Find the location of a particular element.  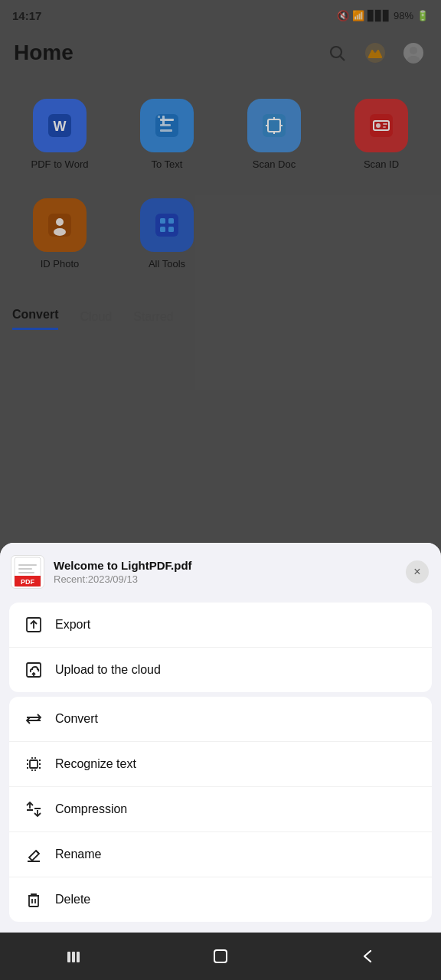

bottom-navigation is located at coordinates (220, 956).